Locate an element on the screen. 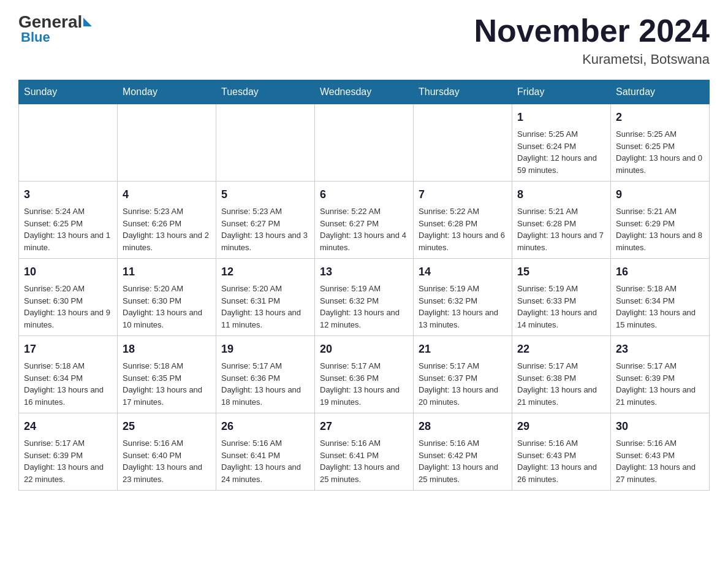 Image resolution: width=728 pixels, height=563 pixels. calendar-cell: 8Sunrise: 5:21 AMSunset: 6:28 PMDaylight… is located at coordinates (561, 220).